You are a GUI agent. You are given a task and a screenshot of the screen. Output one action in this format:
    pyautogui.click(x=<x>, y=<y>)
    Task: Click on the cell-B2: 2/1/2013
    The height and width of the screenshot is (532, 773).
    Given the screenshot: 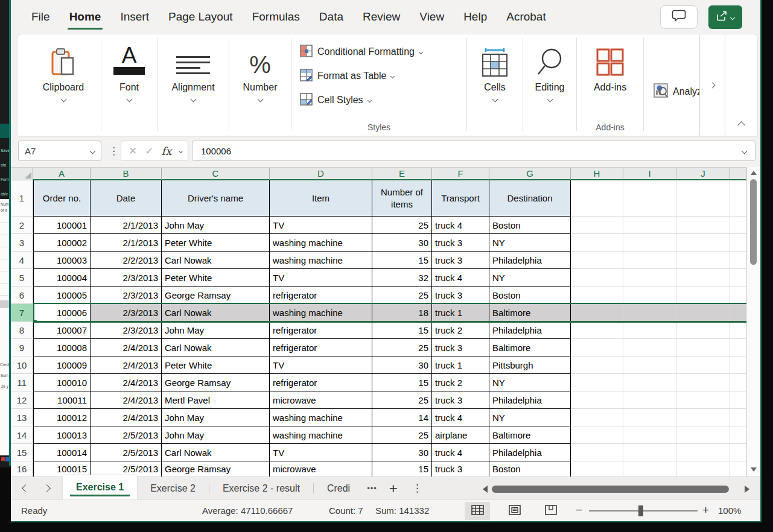 What is the action you would take?
    pyautogui.click(x=126, y=226)
    